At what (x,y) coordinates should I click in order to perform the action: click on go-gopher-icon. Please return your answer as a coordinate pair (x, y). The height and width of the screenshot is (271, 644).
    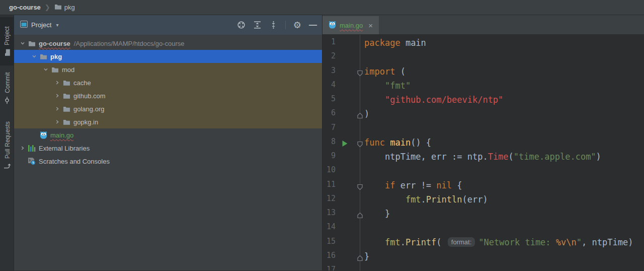
    Looking at the image, I should click on (332, 25).